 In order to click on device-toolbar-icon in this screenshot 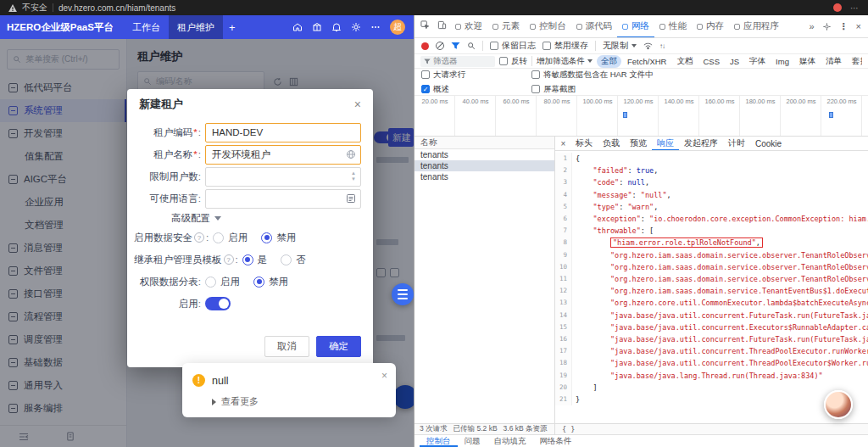, I will do `click(442, 26)`.